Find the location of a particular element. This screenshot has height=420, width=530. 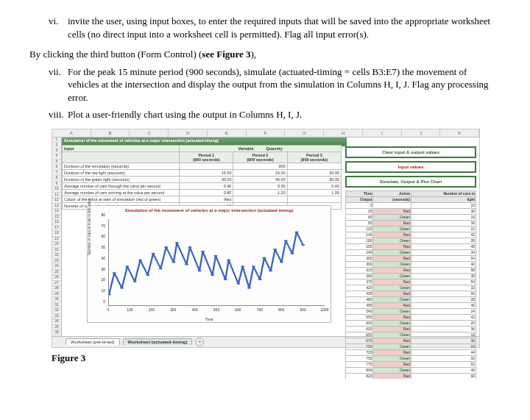

instr-item-vi: vi. invite the user, using input boxes, … is located at coordinates (275, 28).